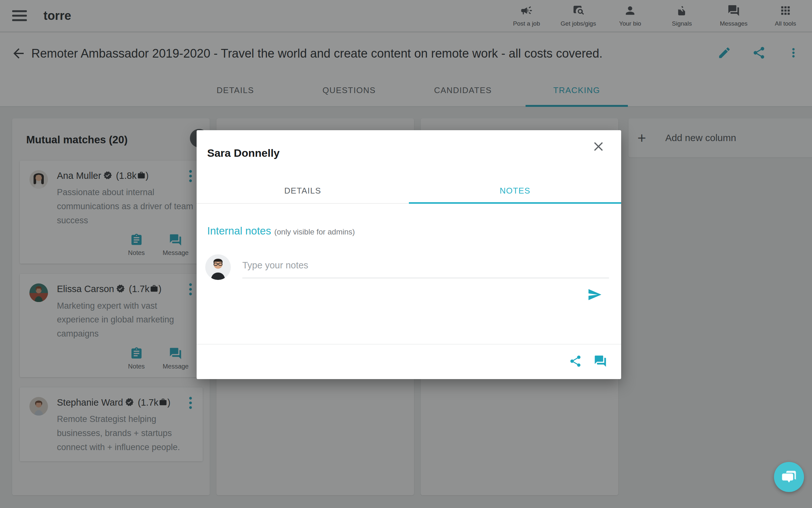 The height and width of the screenshot is (508, 812). Describe the element at coordinates (594, 295) in the screenshot. I see `send-icon` at that location.